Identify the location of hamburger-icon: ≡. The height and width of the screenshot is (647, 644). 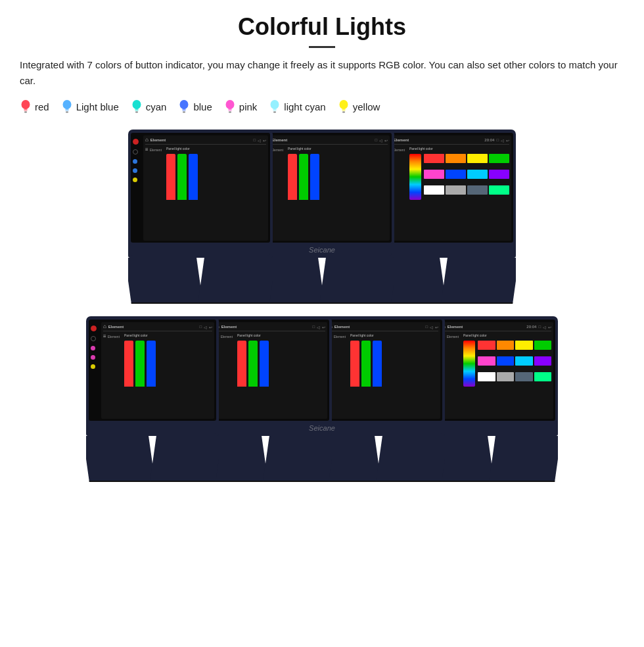
(105, 337).